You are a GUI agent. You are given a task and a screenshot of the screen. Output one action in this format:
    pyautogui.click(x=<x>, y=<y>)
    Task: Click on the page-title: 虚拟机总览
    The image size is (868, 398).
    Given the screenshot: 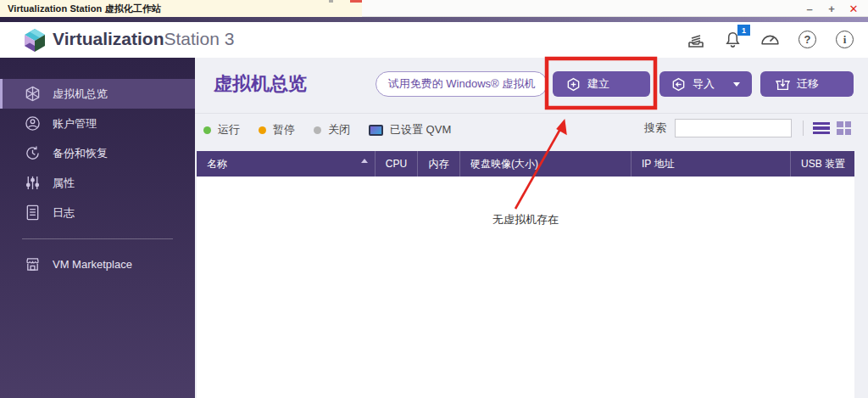 What is the action you would take?
    pyautogui.click(x=260, y=84)
    